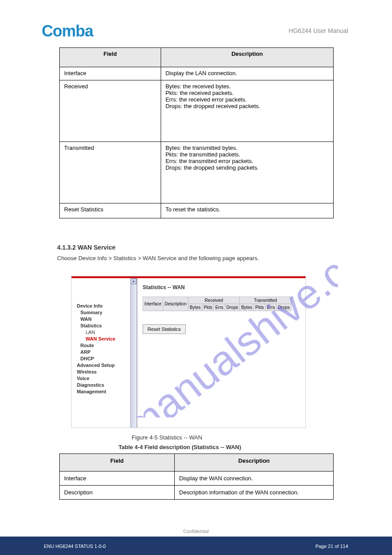  What do you see at coordinates (266, 301) in the screenshot?
I see `th-transmitted: Transmitted` at bounding box center [266, 301].